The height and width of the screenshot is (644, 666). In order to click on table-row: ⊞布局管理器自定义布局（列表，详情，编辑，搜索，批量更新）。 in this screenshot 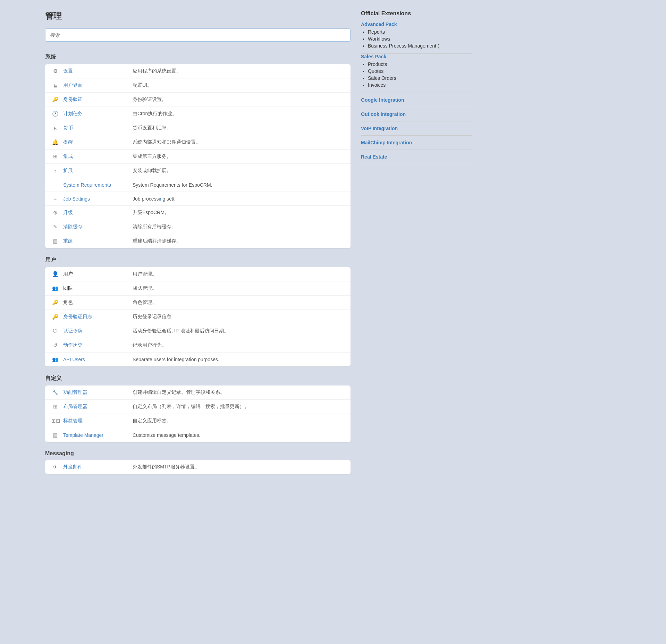, I will do `click(198, 407)`.